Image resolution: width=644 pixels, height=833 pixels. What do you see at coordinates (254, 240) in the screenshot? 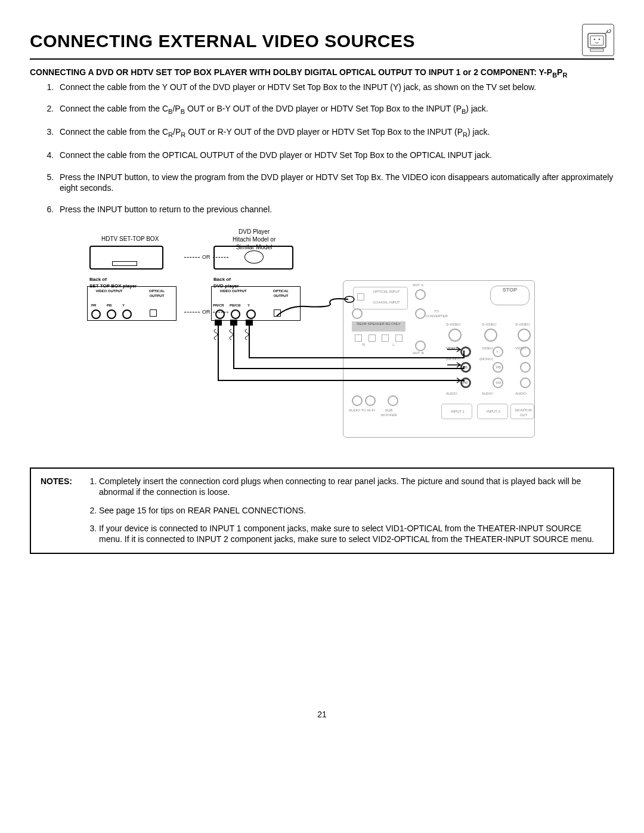
I see `dvd-l2: Hitachi Model or` at bounding box center [254, 240].